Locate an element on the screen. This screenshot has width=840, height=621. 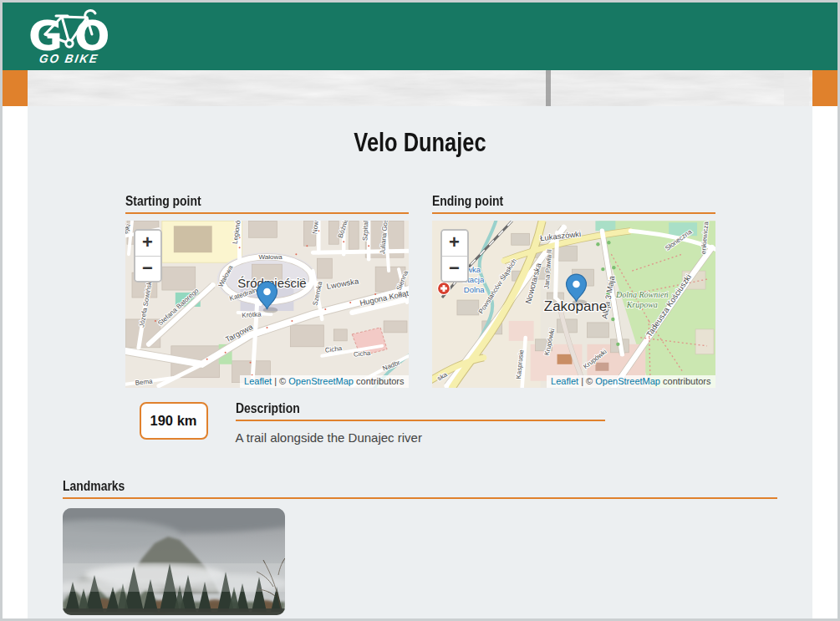
hospital-icon is located at coordinates (443, 289).